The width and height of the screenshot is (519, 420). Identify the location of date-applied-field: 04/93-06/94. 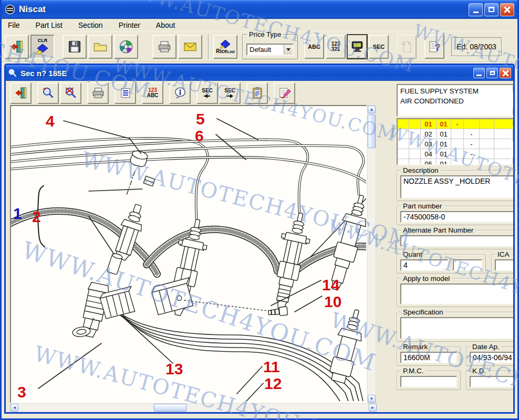
(492, 358).